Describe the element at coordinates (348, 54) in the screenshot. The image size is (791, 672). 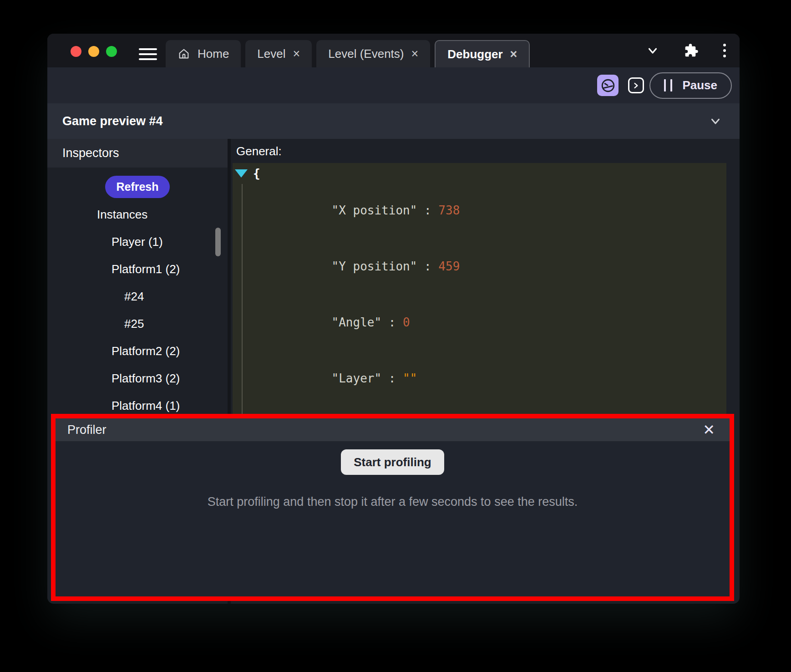
I see `tab-bar: Home Level × Level (Events) × Debugger ×` at that location.